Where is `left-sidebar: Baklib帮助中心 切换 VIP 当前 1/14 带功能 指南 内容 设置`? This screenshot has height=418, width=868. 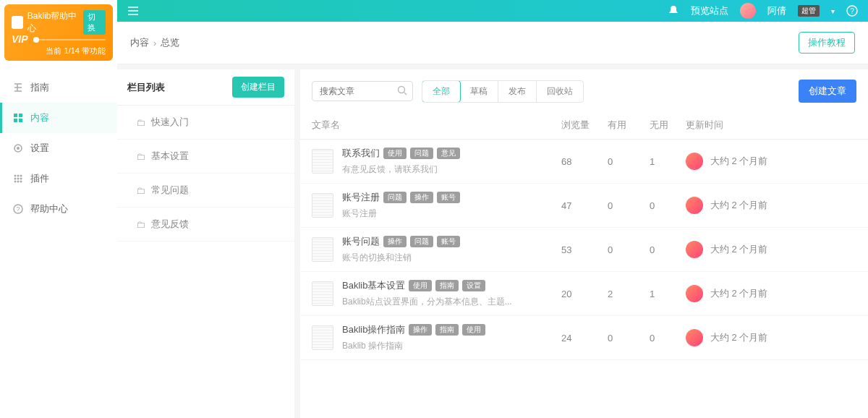
left-sidebar: Baklib帮助中心 切换 VIP 当前 1/14 带功能 指南 内容 设置 is located at coordinates (59, 209).